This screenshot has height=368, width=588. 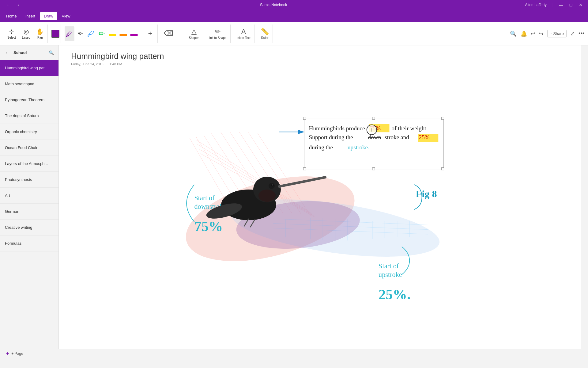 What do you see at coordinates (12, 34) in the screenshot?
I see `select-tool-button: ⊹ Select` at bounding box center [12, 34].